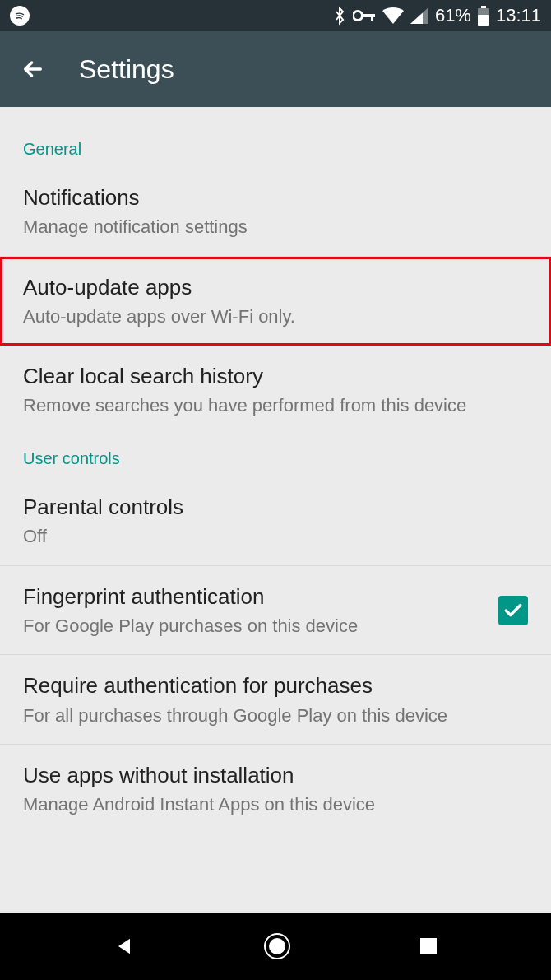 This screenshot has width=551, height=980. What do you see at coordinates (276, 377) in the screenshot?
I see `item-title: Clear local search history` at bounding box center [276, 377].